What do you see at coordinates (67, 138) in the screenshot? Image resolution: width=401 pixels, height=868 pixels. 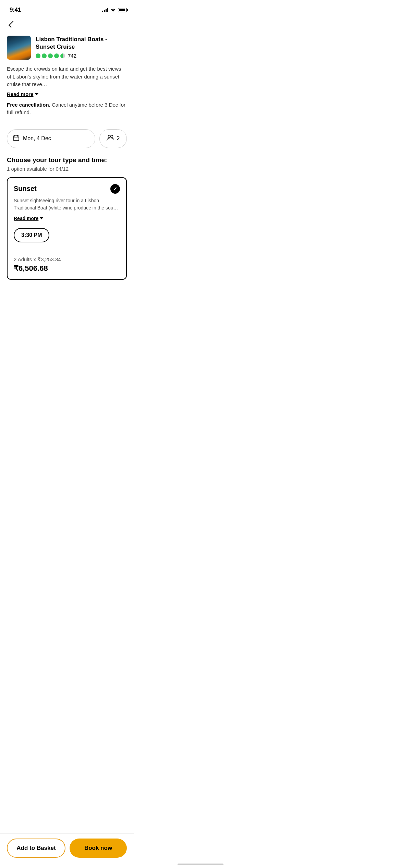 I see `selectors-row: Mon, 4 Dec 2` at bounding box center [67, 138].